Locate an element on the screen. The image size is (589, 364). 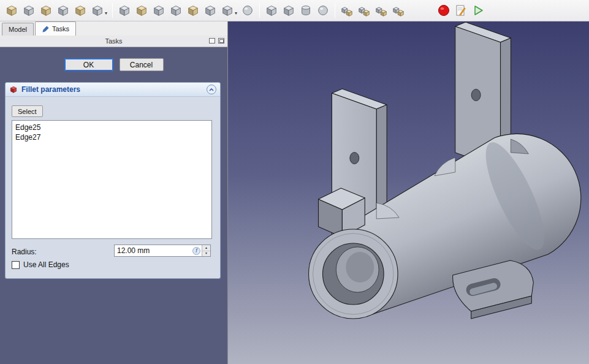
measure-linear-icon is located at coordinates (347, 10).